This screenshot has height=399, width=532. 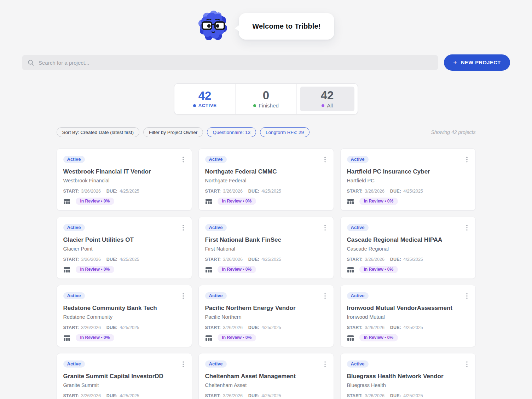 I want to click on project-card: Active Westbrook Financial IT Vendor Wes…, so click(x=125, y=180).